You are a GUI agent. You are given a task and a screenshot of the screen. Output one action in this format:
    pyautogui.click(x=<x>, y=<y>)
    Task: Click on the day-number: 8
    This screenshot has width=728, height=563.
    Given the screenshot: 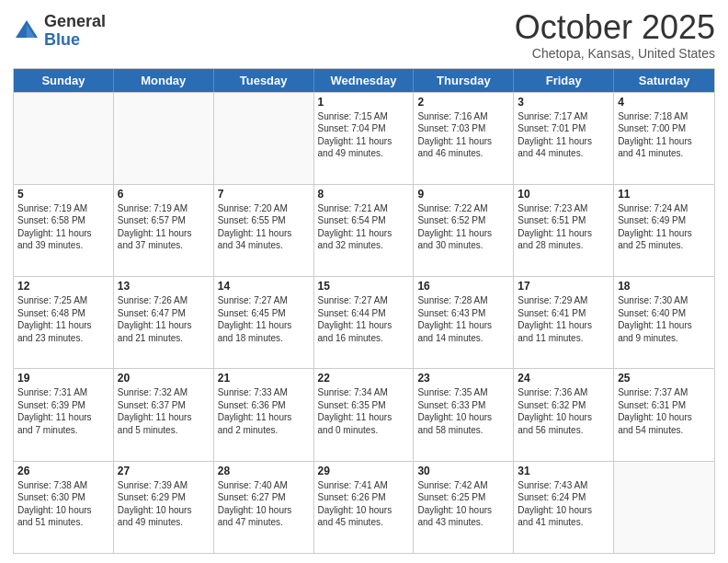 What is the action you would take?
    pyautogui.click(x=364, y=194)
    